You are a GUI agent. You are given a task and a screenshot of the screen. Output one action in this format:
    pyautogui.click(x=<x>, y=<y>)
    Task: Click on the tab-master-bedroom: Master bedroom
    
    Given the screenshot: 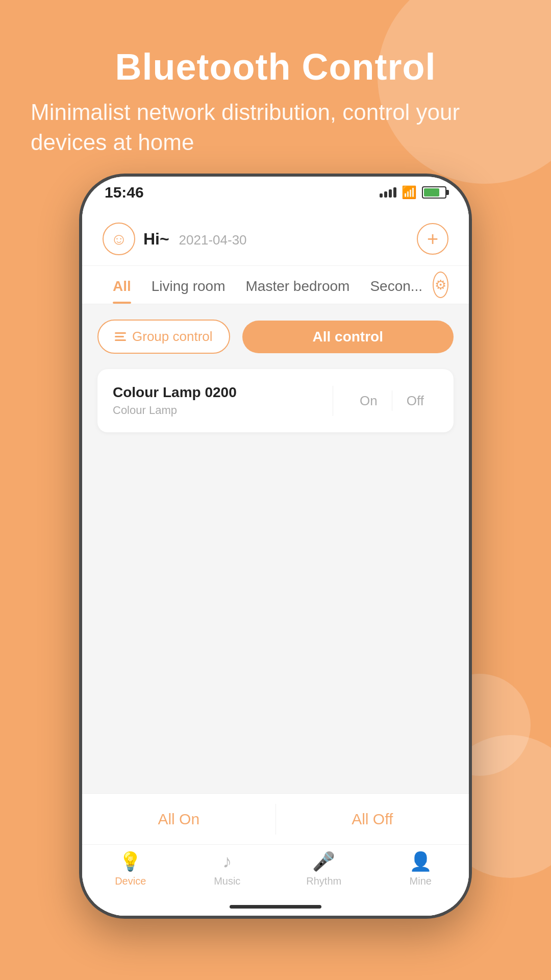 What is the action you would take?
    pyautogui.click(x=298, y=285)
    